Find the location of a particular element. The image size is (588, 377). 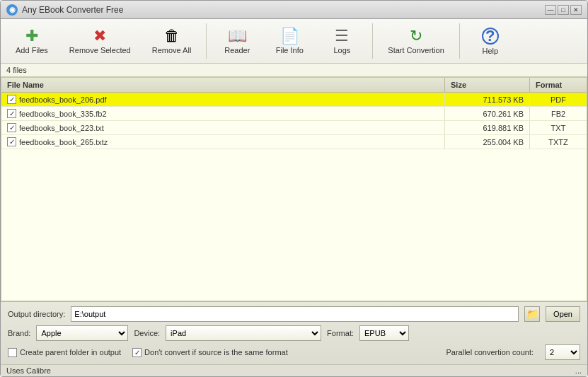

status-dots: ... is located at coordinates (579, 371).